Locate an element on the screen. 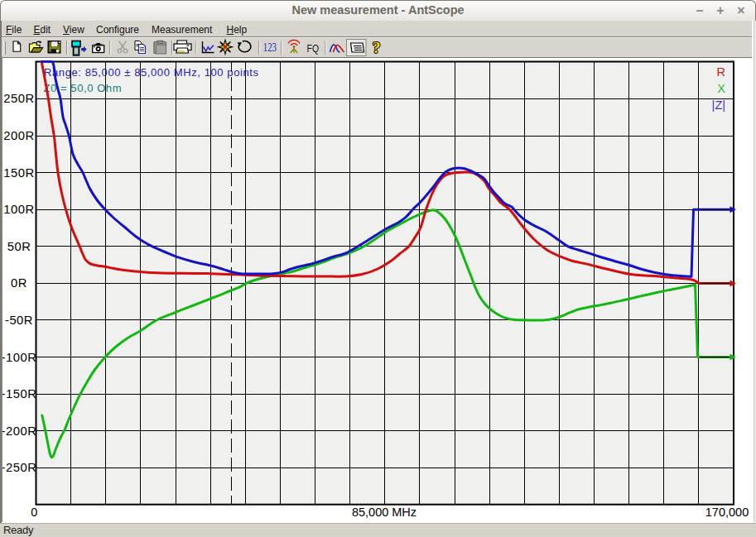 Image resolution: width=756 pixels, height=537 pixels. svg-text:Range: 85,000 ± 85,000 MHz, 10: Range: 85,000 ± 85,000 MHz, 100 points is located at coordinates (152, 73).